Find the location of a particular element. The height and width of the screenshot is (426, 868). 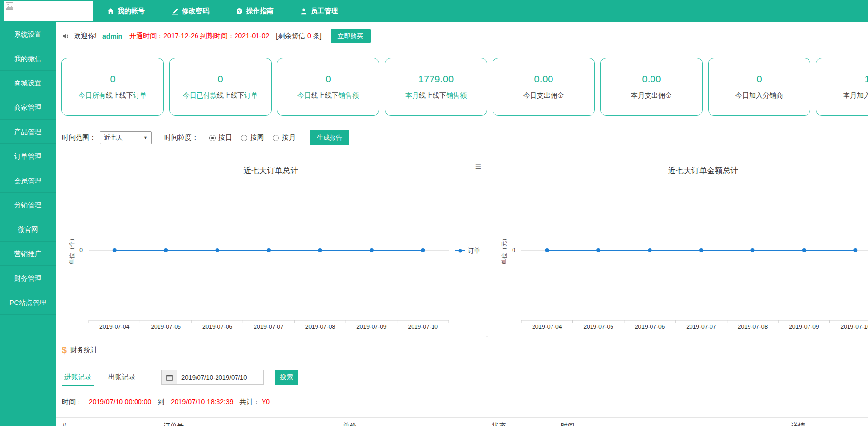

topbar-item-label: 员工管理 is located at coordinates (324, 11).